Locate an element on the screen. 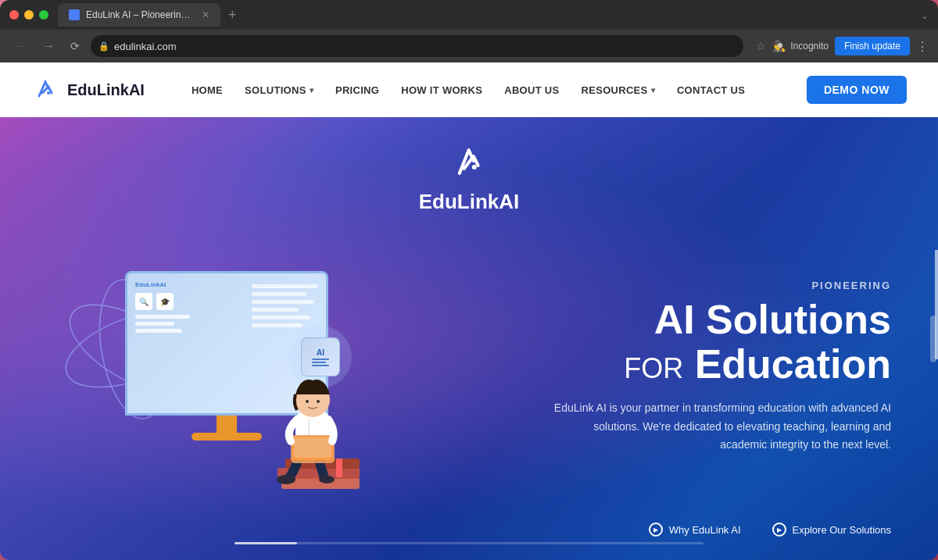 This screenshot has height=560, width=938. maximize-window-button is located at coordinates (44, 15).